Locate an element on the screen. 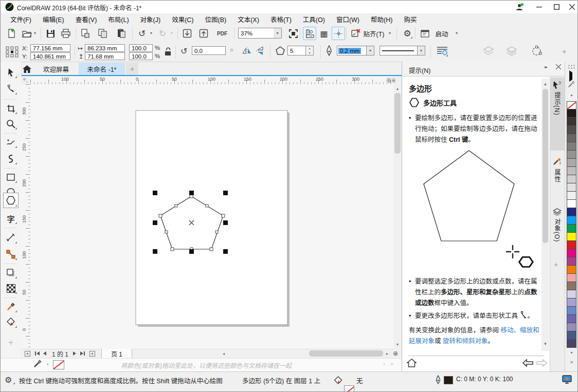  cut-button is located at coordinates (85, 33).